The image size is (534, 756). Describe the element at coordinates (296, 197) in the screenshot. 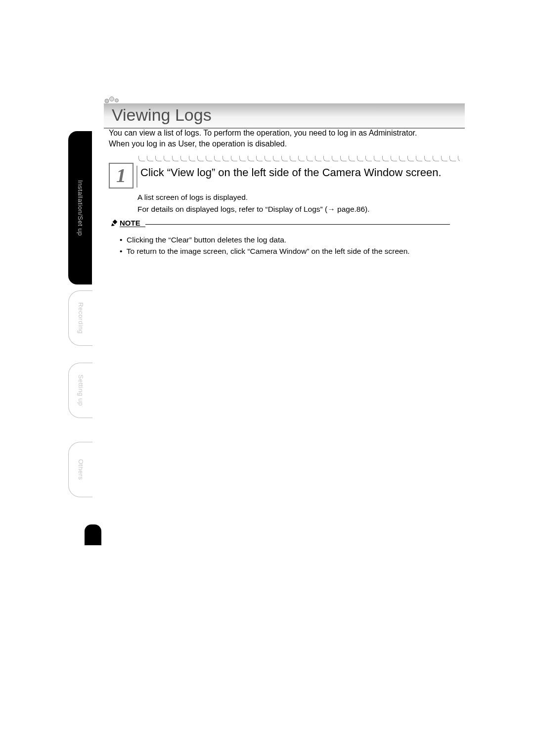

I see `step-body-line: A list screen of logs is displayed.` at that location.